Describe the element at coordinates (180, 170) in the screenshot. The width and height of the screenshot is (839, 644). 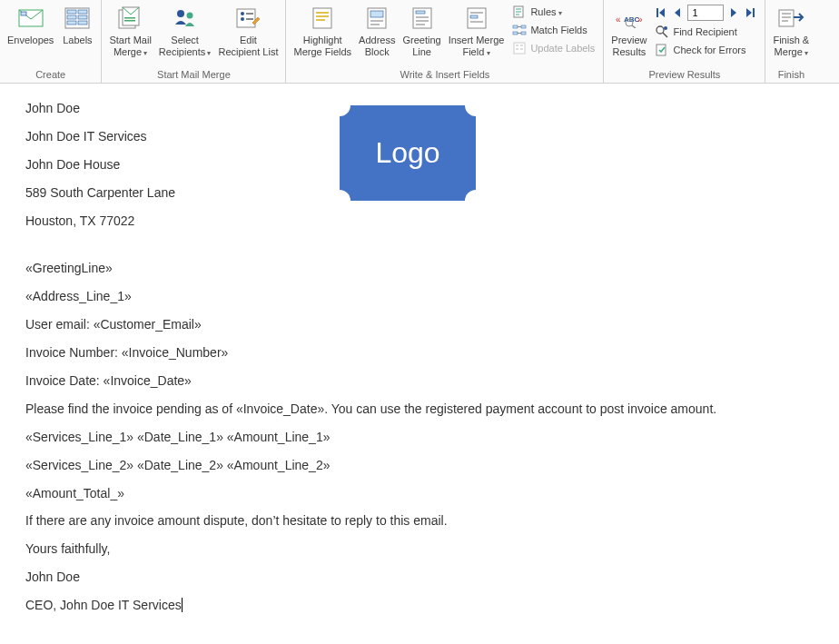
I see `sender-block: John Doe John Doe IT Services John Doe H…` at that location.